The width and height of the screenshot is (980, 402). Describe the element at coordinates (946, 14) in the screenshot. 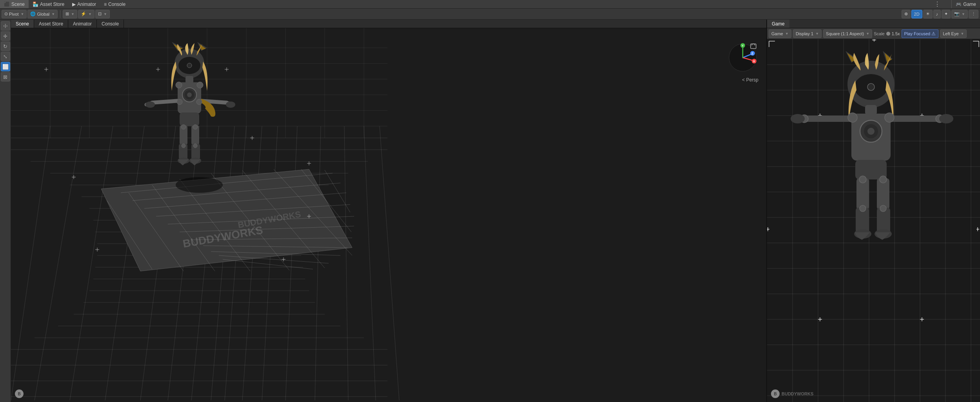

I see `effects-icon: ✦` at that location.